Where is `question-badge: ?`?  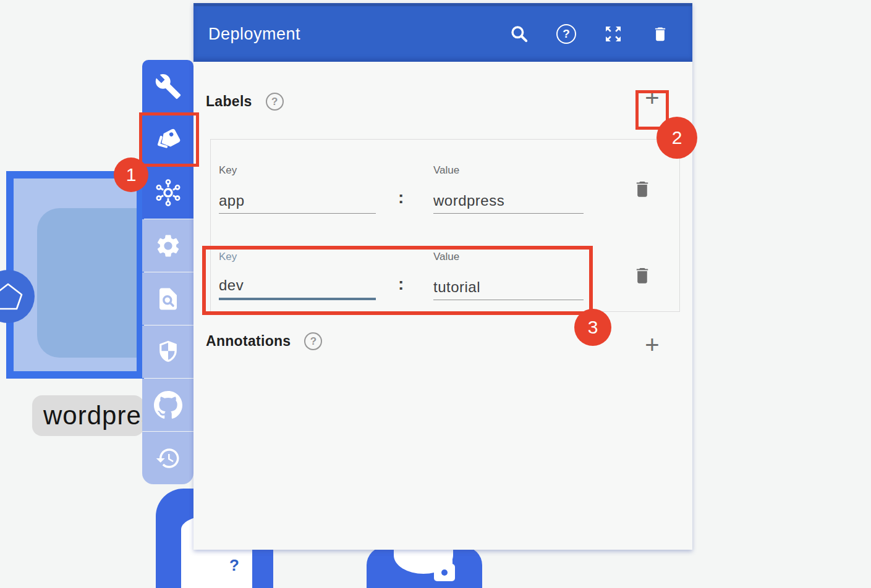
question-badge: ? is located at coordinates (234, 565).